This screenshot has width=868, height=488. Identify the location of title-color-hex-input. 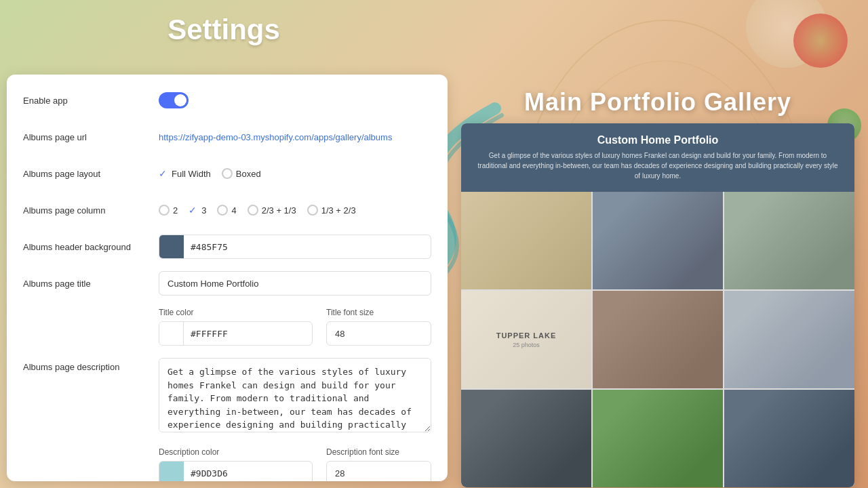
(248, 333).